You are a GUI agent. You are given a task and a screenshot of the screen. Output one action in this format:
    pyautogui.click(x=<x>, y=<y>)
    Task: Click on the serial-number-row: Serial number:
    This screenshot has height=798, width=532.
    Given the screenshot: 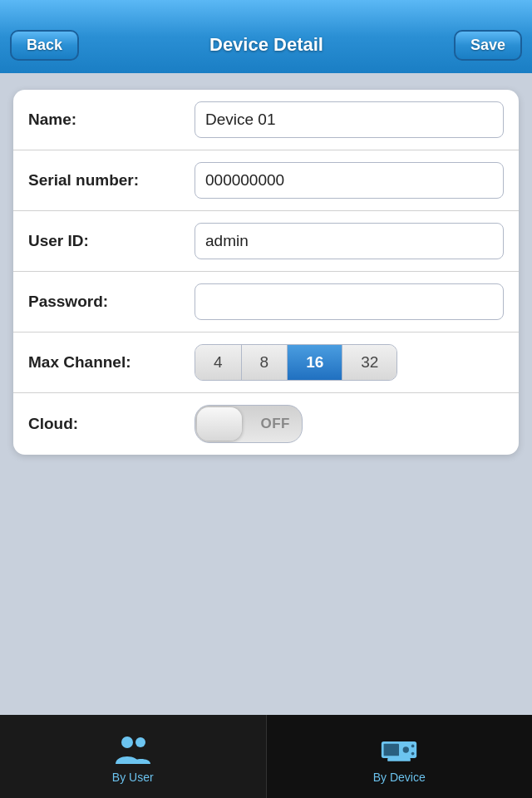 What is the action you would take?
    pyautogui.click(x=266, y=181)
    